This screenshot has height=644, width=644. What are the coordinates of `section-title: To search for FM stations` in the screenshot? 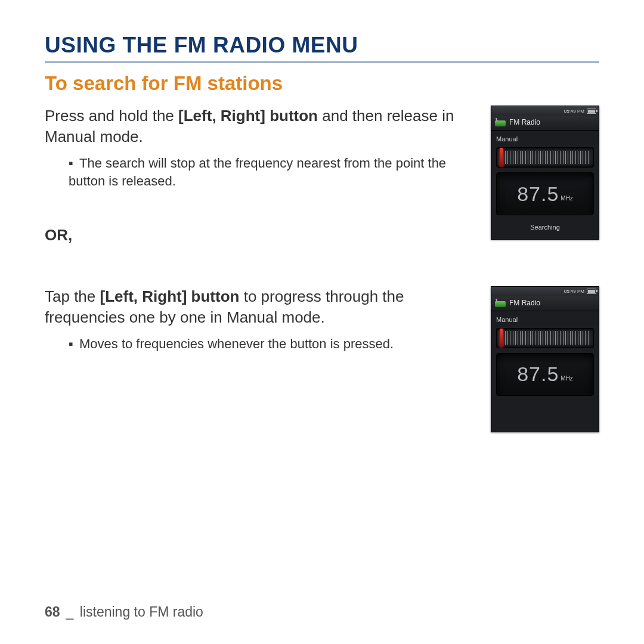 It's located at (322, 83).